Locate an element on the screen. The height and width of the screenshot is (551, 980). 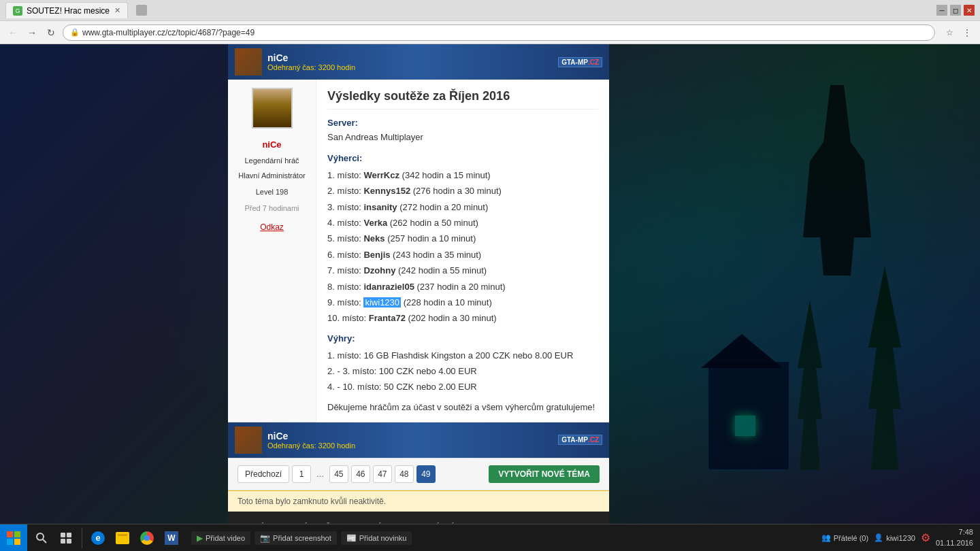
add-screenshot-label: Přidat screenshot is located at coordinates (302, 538).